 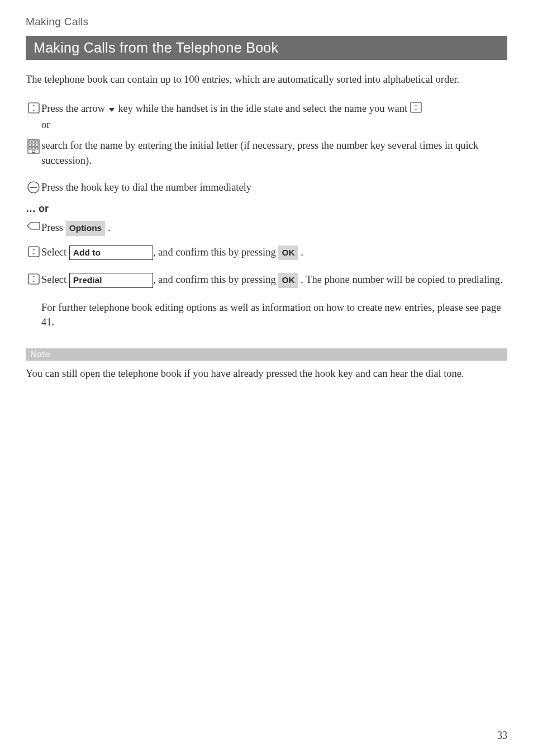 What do you see at coordinates (274, 153) in the screenshot?
I see `step2-text: search for the name by entering the init…` at bounding box center [274, 153].